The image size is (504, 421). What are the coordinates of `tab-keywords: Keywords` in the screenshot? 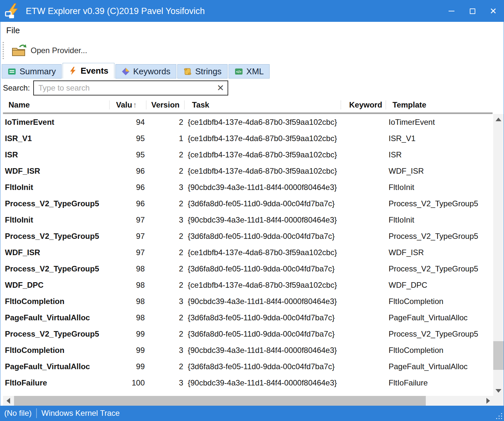 It's located at (146, 71).